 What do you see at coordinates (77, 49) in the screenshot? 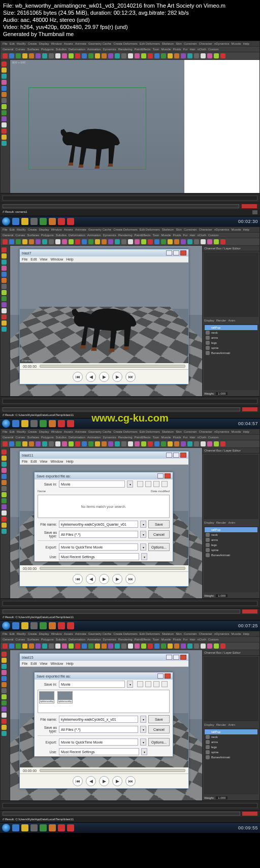
I see `menu-item: Deformation` at bounding box center [77, 49].